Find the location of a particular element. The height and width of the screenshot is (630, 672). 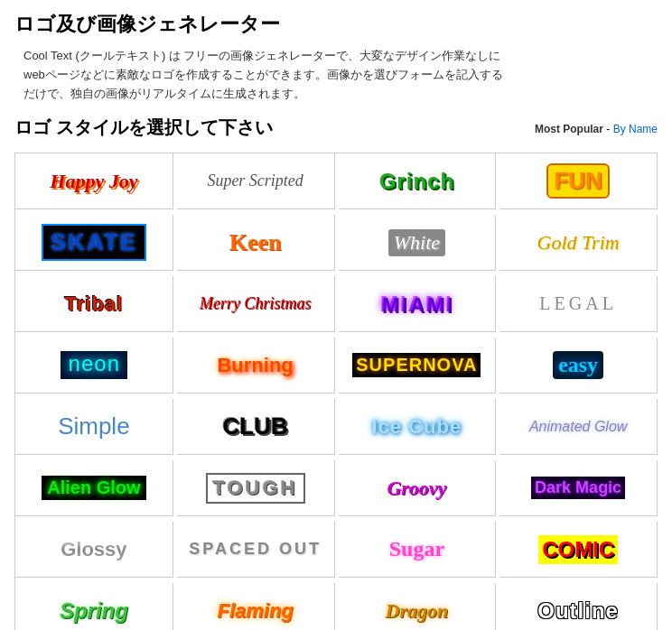

style-label-outline: Outline is located at coordinates (578, 611).